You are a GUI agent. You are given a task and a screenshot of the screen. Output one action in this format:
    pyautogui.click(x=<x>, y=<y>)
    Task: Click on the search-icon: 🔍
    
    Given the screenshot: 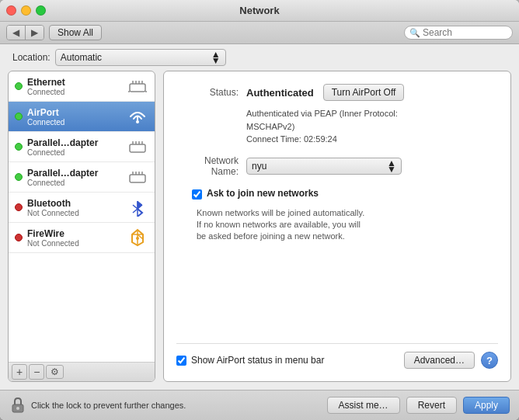 What is the action you would take?
    pyautogui.click(x=415, y=33)
    